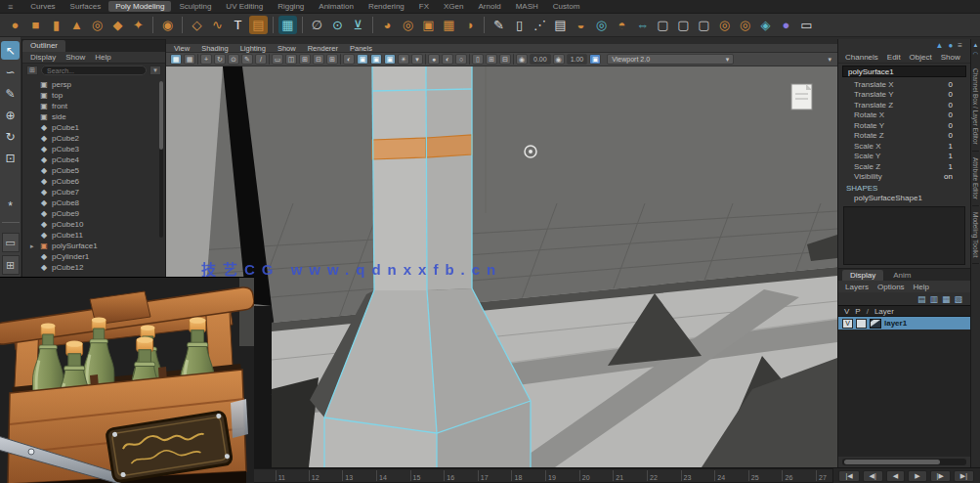 This screenshot has width=980, height=483. Describe the element at coordinates (920, 57) in the screenshot. I see `channel-box-menu-item: Object` at that location.